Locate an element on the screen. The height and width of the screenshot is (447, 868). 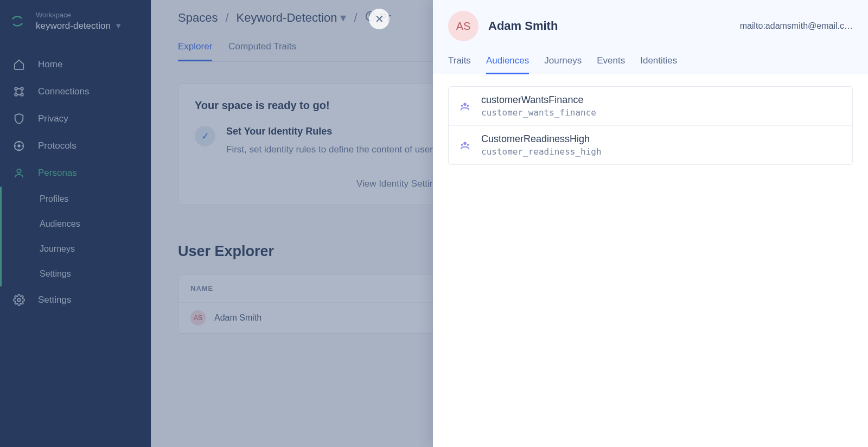
protocols-icon is located at coordinates (19, 146).